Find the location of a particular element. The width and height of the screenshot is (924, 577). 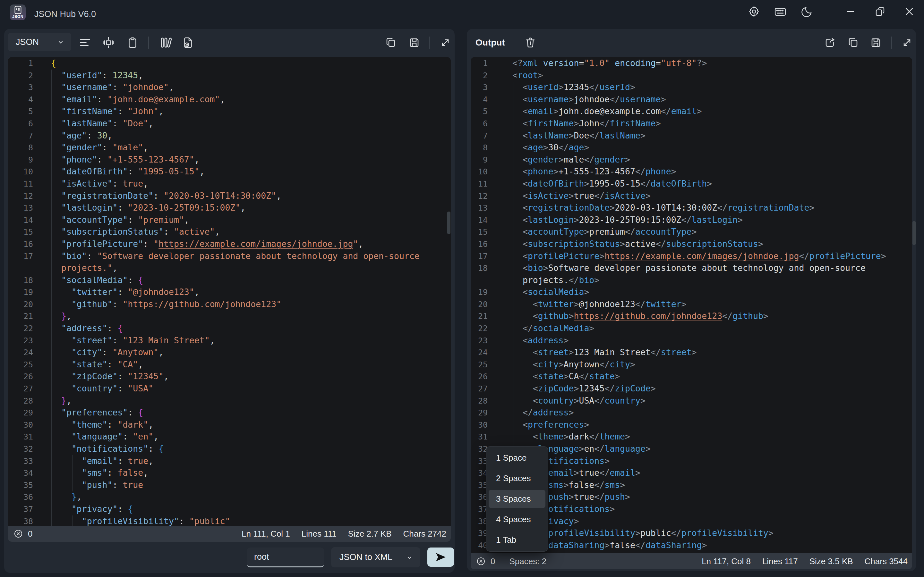

code-line: 2 "userId": 12345, is located at coordinates (229, 75).